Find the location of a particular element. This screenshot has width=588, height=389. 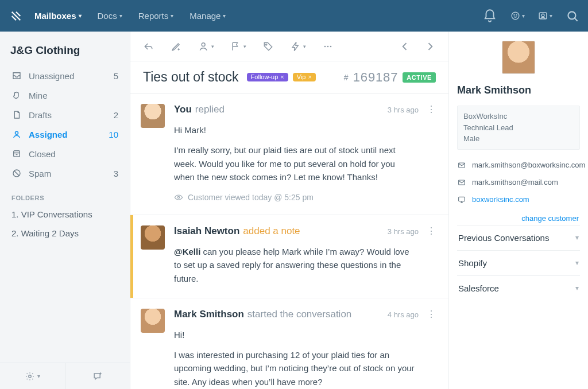

app-logo is located at coordinates (16, 16).